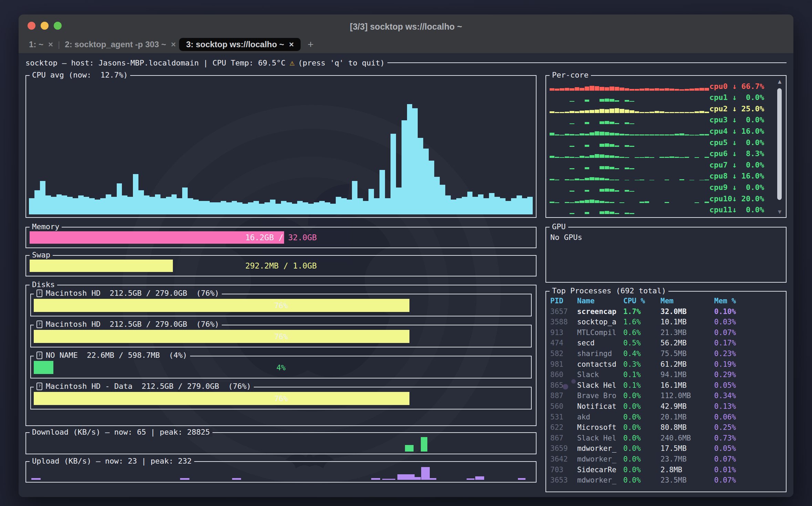  I want to click on tab-1: 1: ~ ×, so click(41, 44).